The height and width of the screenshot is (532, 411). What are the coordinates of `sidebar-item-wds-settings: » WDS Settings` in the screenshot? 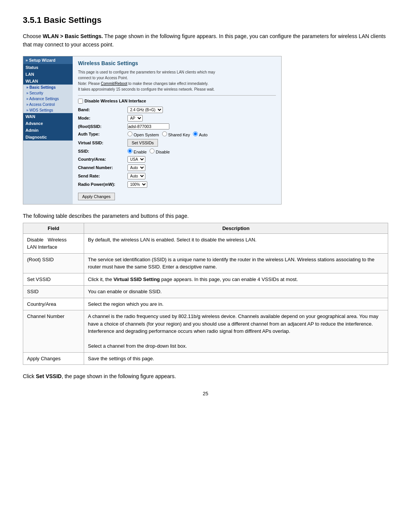 It's located at (48, 110).